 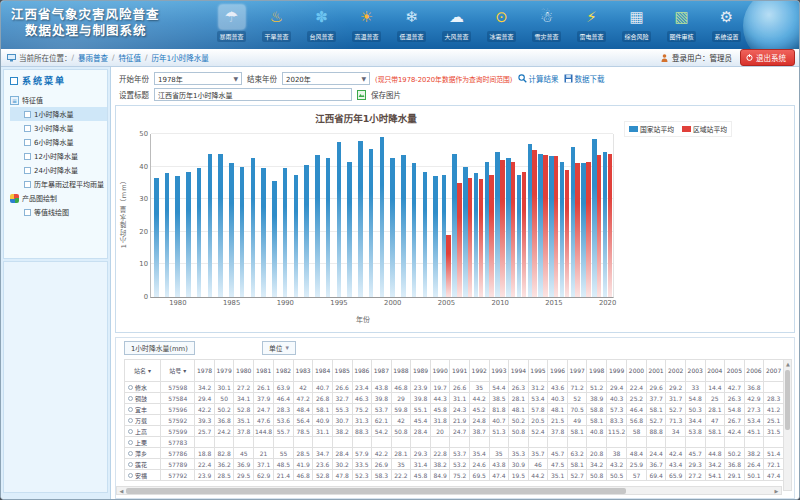 I want to click on nav-item-雷电普查: ⚡雷电普查, so click(x=592, y=26).